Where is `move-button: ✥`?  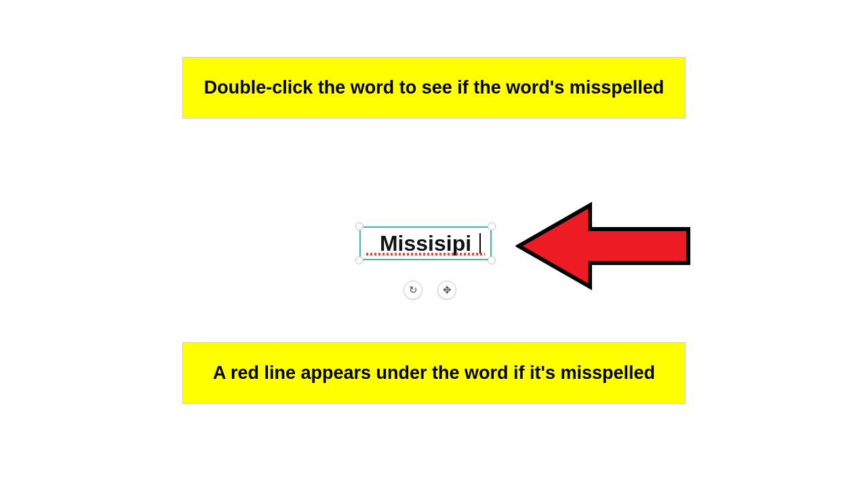 move-button: ✥ is located at coordinates (447, 290).